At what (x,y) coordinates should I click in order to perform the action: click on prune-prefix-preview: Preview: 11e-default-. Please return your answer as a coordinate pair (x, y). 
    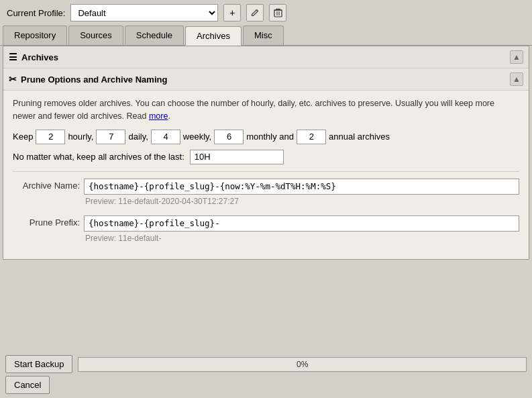
    Looking at the image, I should click on (302, 238).